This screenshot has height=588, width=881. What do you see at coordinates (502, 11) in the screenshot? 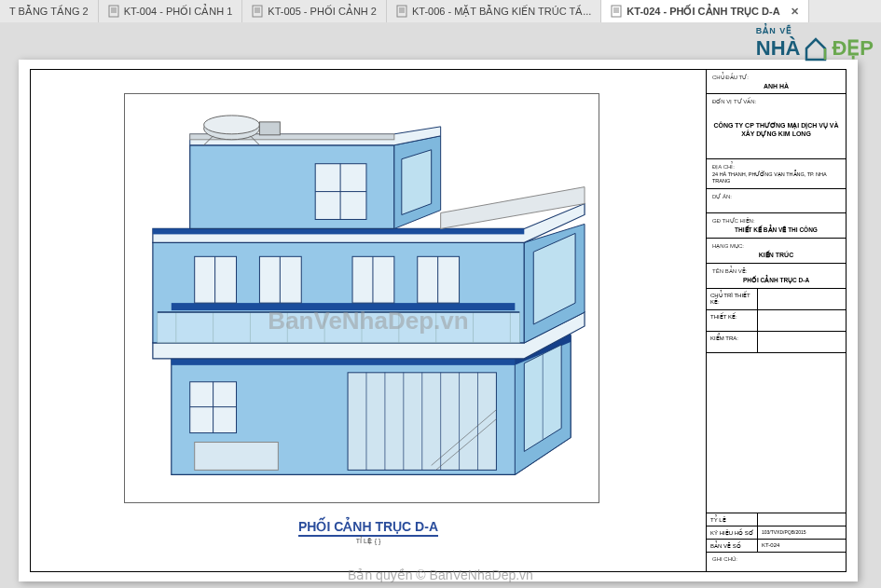
I see `tab-label: KT-006 - MẶT BẰNG KIẾN TRÚC TẦ...` at bounding box center [502, 11].